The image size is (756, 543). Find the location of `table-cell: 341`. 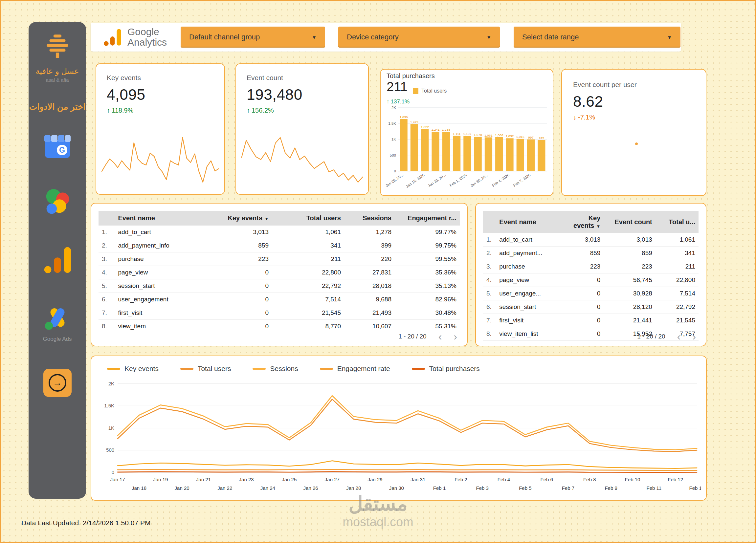

table-cell: 341 is located at coordinates (308, 246).